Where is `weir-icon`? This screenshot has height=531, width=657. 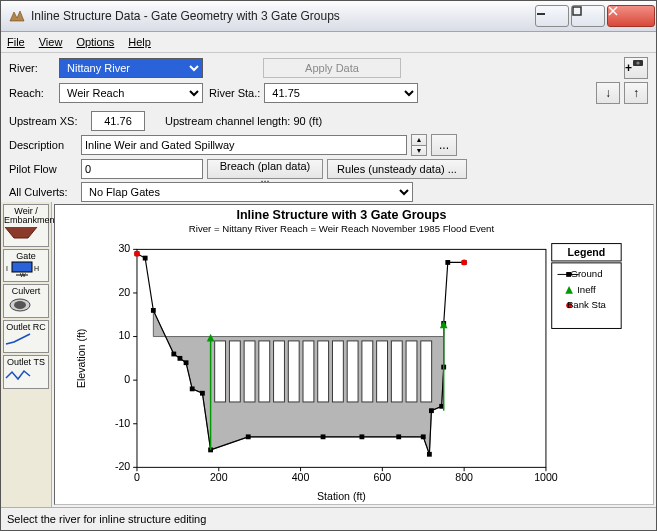
weir-icon is located at coordinates (26, 235).